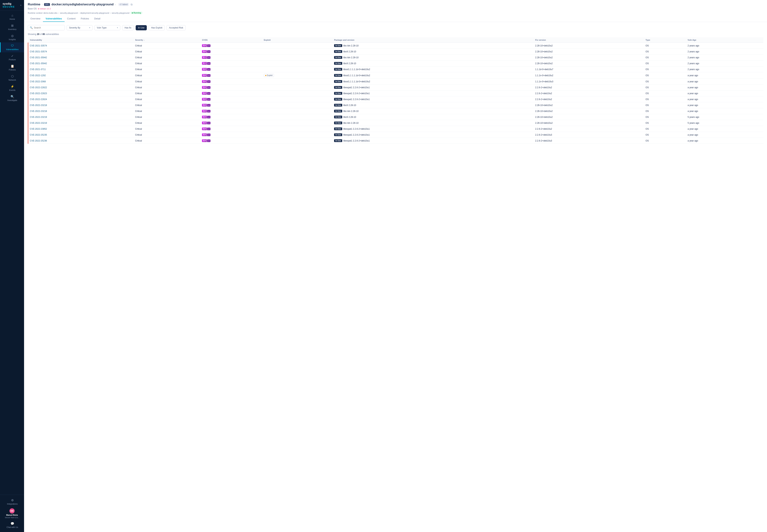 Image resolution: width=767 pixels, height=532 pixels. I want to click on user-profile: MB Manuel Boira Secure Team (Ca..., so click(12, 513).